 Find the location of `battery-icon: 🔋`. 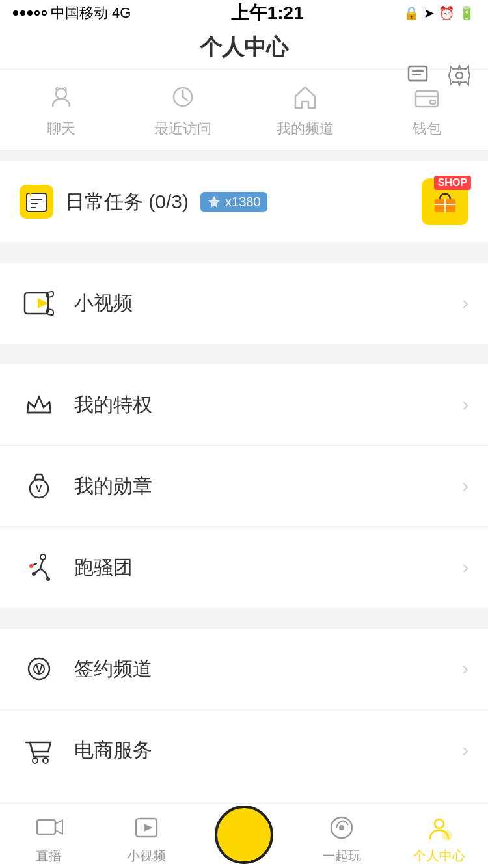

battery-icon: 🔋 is located at coordinates (467, 13).